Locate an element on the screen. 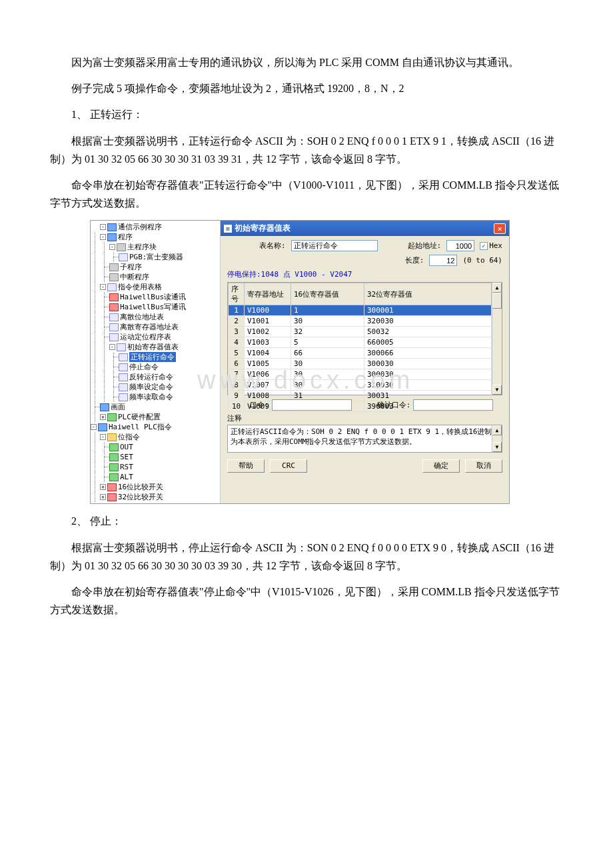  tree-node: ALT is located at coordinates (127, 477).